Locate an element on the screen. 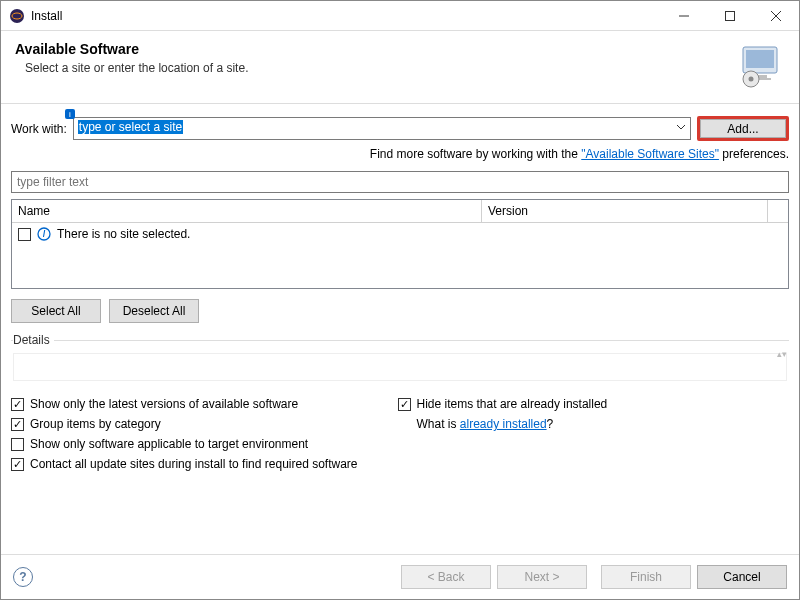 This screenshot has width=800, height=600. titlebar: Install is located at coordinates (400, 16).